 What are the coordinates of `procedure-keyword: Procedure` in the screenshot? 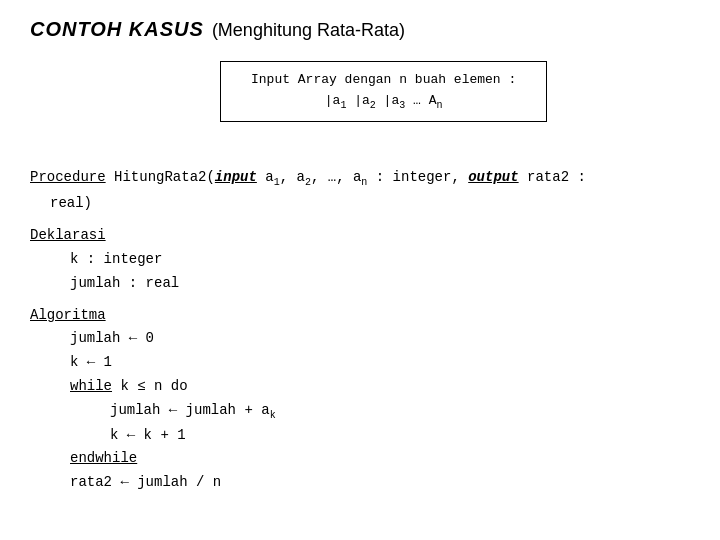 It's located at (68, 177).